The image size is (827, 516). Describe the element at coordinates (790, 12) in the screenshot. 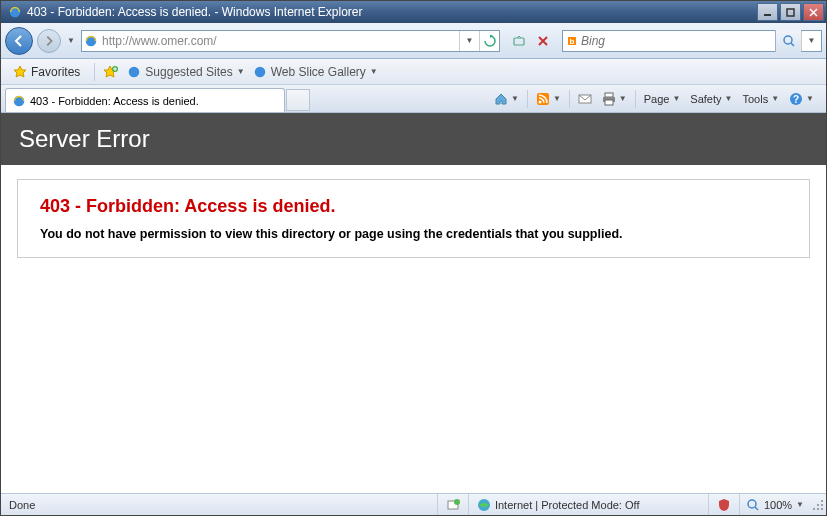

I see `maximize-button` at that location.